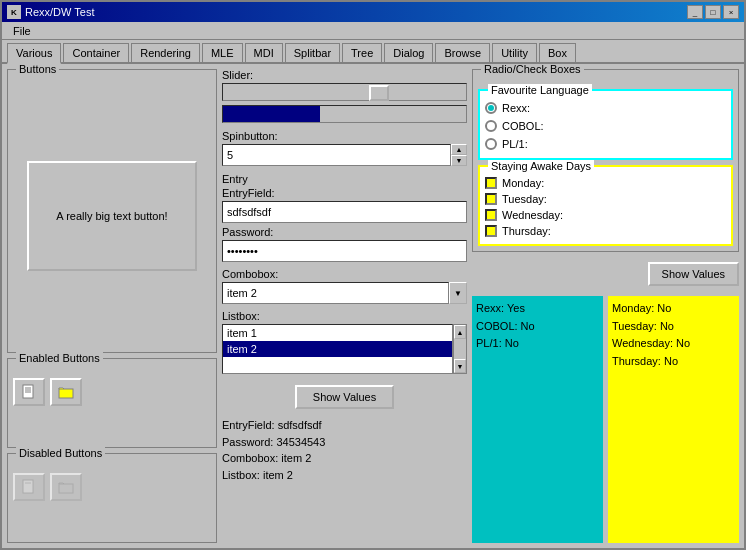  What do you see at coordinates (459, 160) in the screenshot?
I see `spin-down-button: ▼` at bounding box center [459, 160].